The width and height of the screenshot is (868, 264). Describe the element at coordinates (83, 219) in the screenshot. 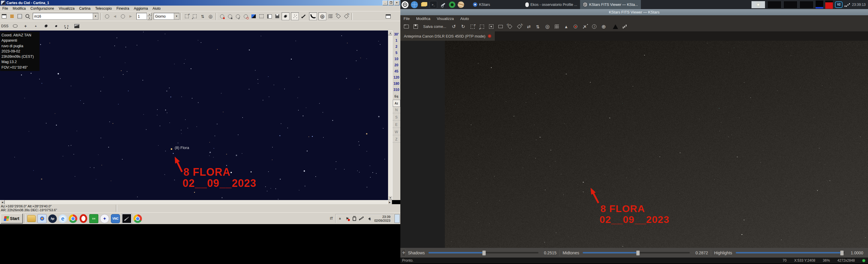

I see `opera-icon` at that location.